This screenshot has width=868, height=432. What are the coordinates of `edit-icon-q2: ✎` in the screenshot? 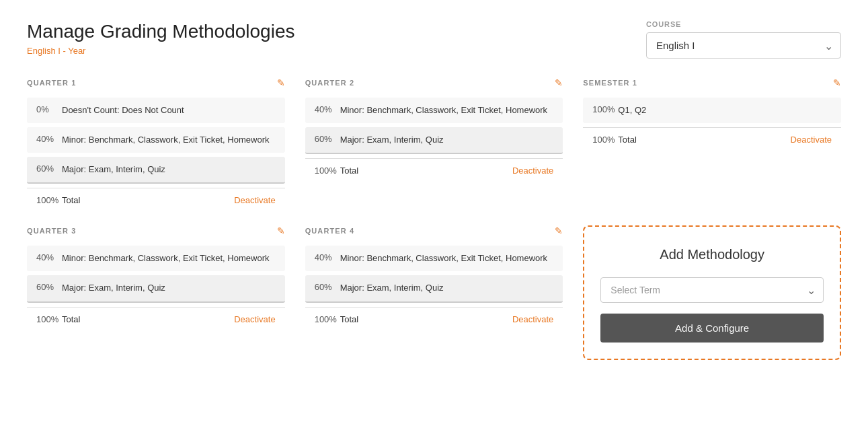 It's located at (559, 83).